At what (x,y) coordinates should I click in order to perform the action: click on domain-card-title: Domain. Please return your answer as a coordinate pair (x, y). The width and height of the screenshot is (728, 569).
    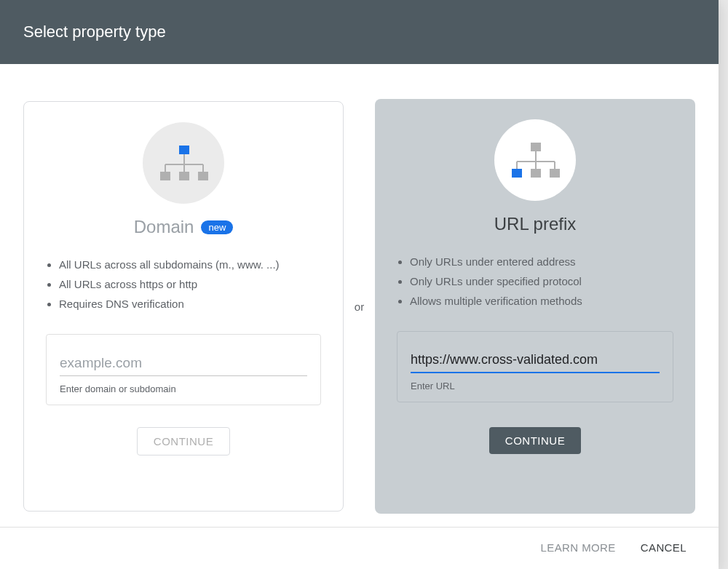
    Looking at the image, I should click on (165, 227).